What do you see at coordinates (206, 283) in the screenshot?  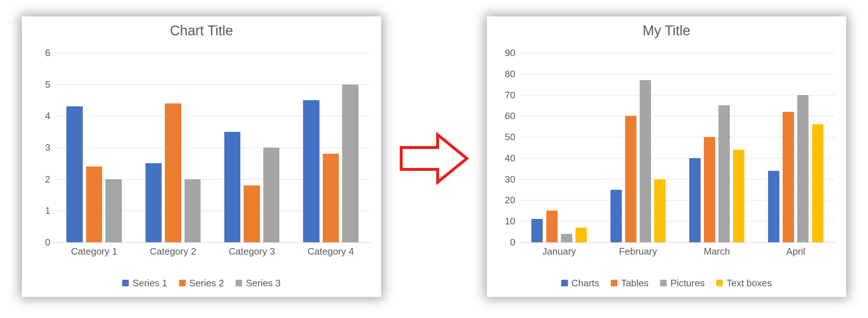 I see `legend-label: Series 2` at bounding box center [206, 283].